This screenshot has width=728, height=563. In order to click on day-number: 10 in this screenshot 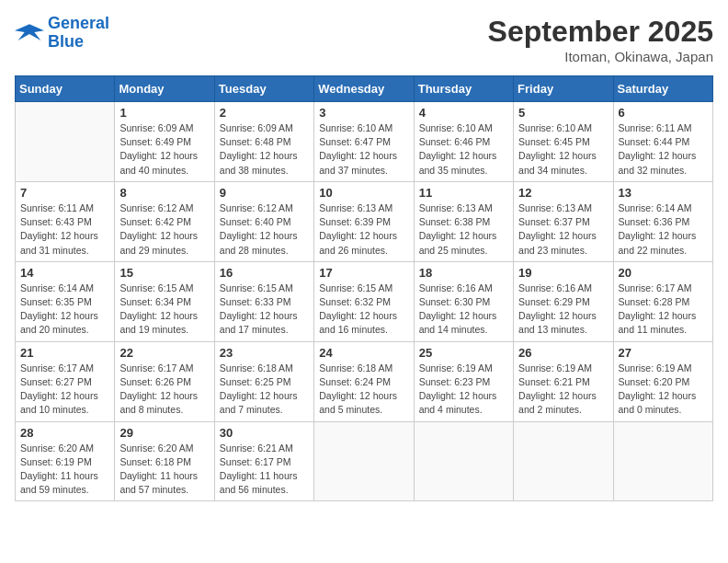, I will do `click(364, 193)`.